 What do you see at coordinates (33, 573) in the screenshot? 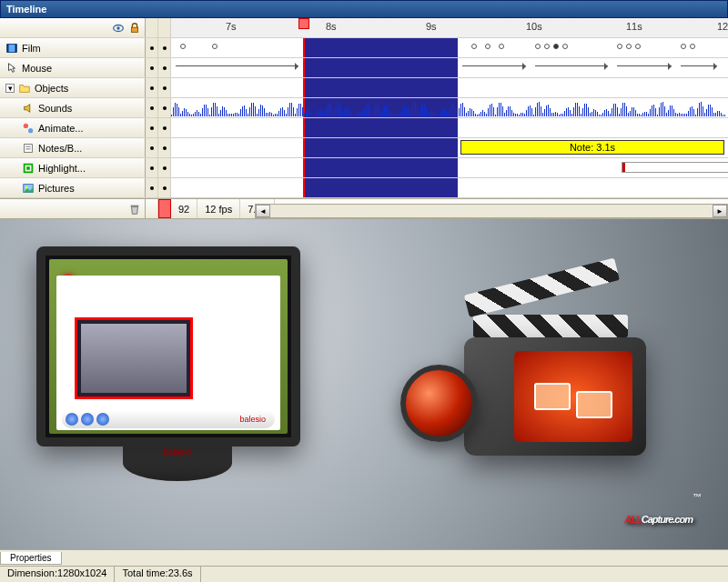
I see `dimension-label: Dimension:` at bounding box center [33, 573].